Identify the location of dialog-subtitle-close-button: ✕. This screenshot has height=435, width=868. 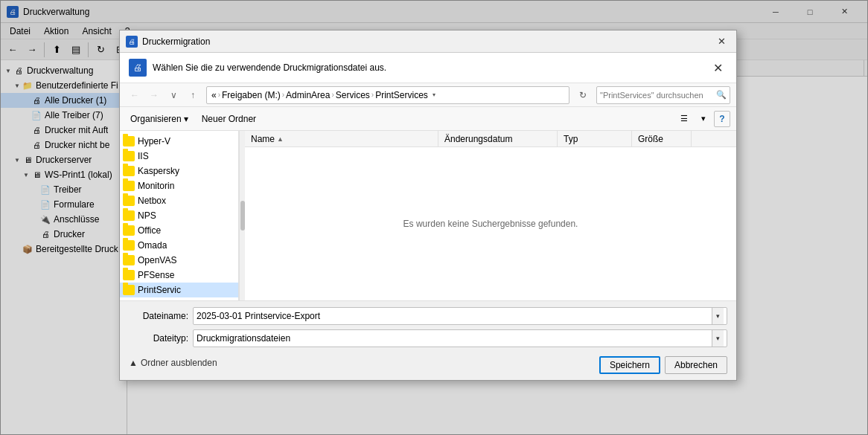
(718, 68).